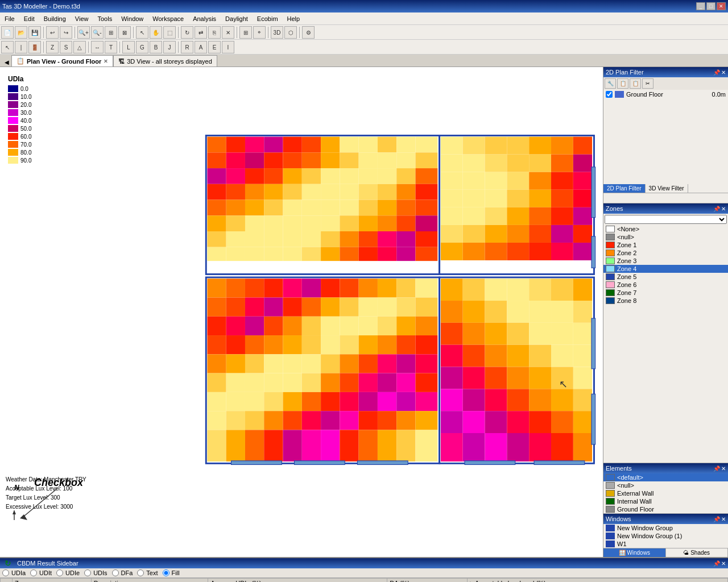  Describe the element at coordinates (665, 477) in the screenshot. I see `element-item-default: <default>` at that location.